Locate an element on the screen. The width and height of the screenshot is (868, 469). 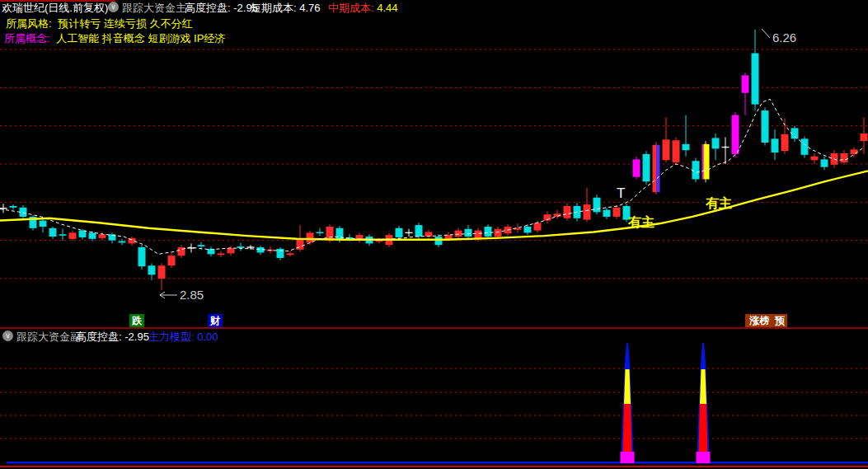
signal-text-youzhu-2: 有主 is located at coordinates (719, 203).